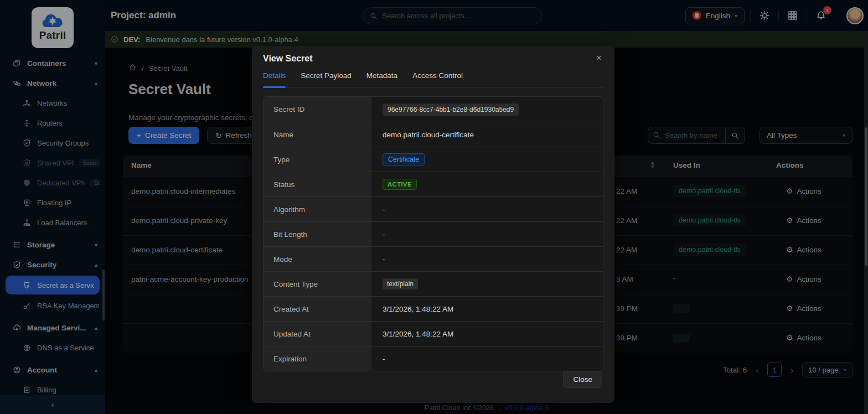 This screenshot has height=414, width=868. Describe the element at coordinates (318, 184) in the screenshot. I see `detail-label: Status` at that location.